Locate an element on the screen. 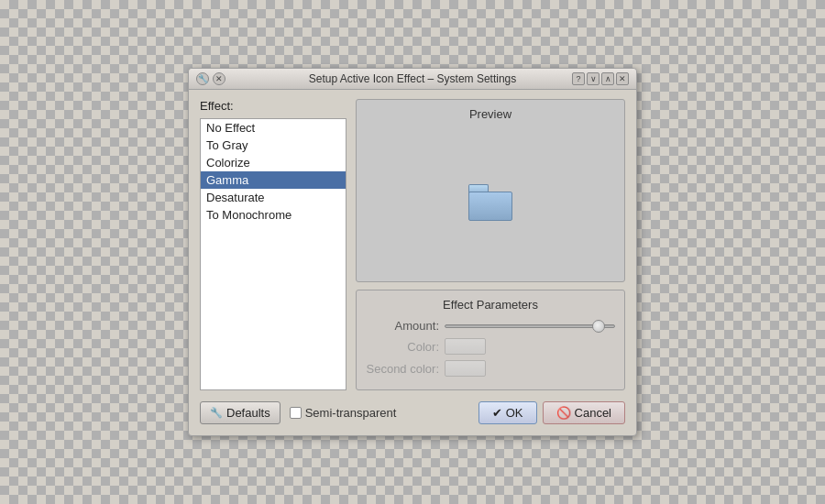 This screenshot has height=504, width=825. right-buttons: ✔ OK 🚫 Cancel is located at coordinates (552, 412).